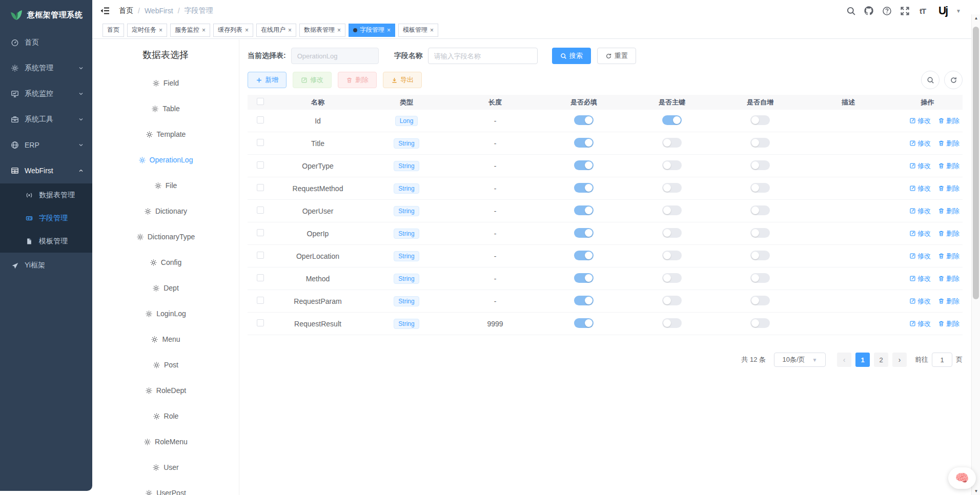  I want to click on tab-首页: 首页, so click(113, 30).